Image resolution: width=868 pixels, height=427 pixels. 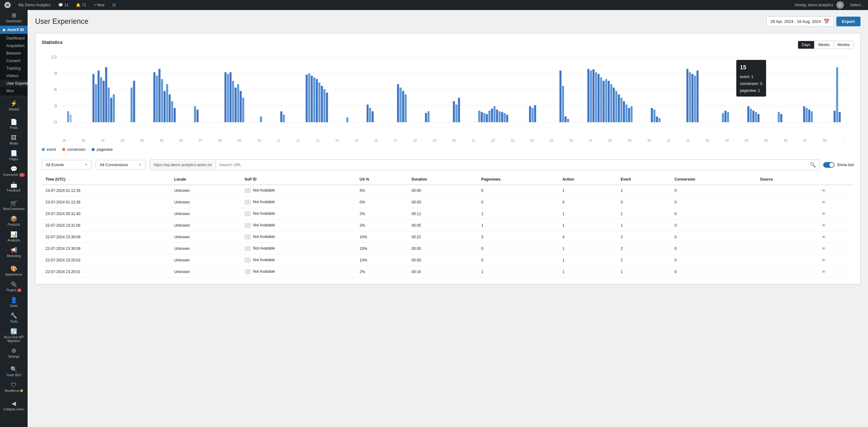 I want to click on all-conversions-select: All Conversions ▼, so click(x=121, y=165).